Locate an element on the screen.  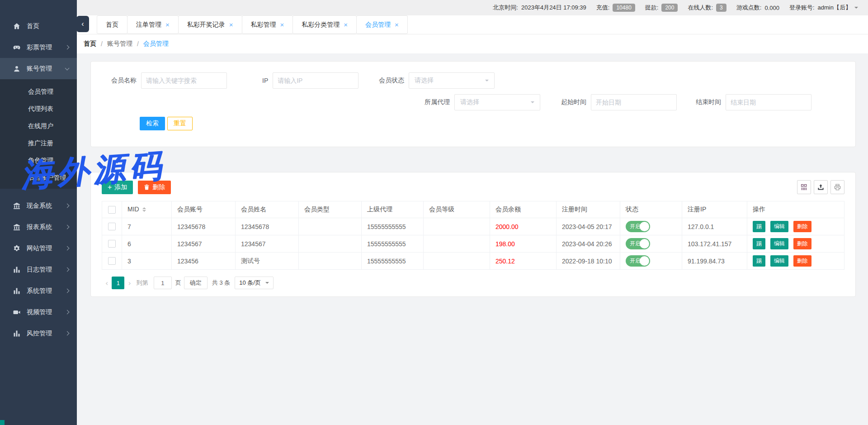
tab: 注单管理 × is located at coordinates (153, 24).